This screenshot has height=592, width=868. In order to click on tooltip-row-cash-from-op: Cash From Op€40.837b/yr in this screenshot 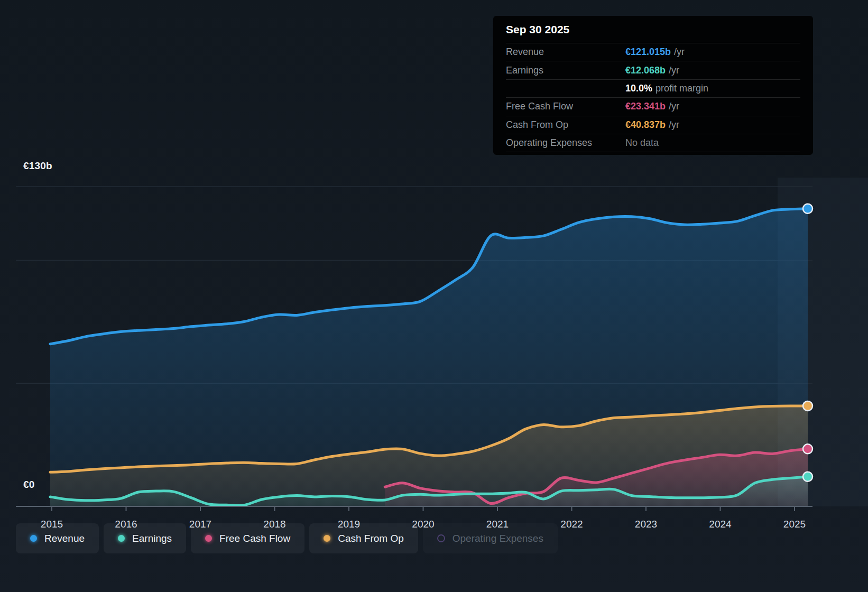, I will do `click(653, 125)`.